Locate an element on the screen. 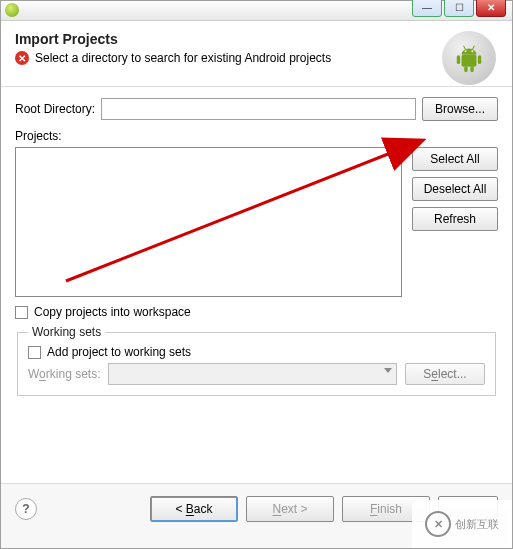  next-button: Next > is located at coordinates (290, 509).